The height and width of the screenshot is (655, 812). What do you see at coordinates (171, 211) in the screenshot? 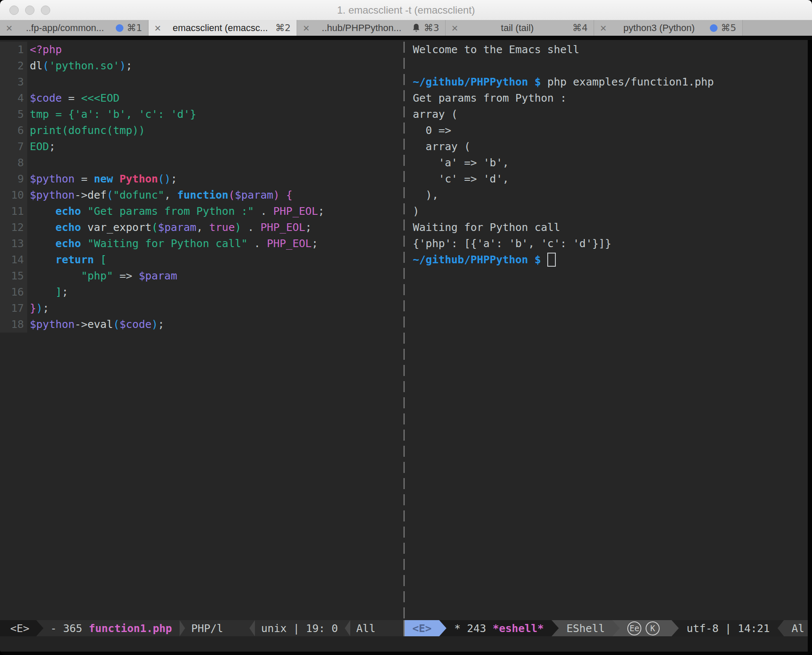
I see `code-token: "Get params from Python :"` at bounding box center [171, 211].